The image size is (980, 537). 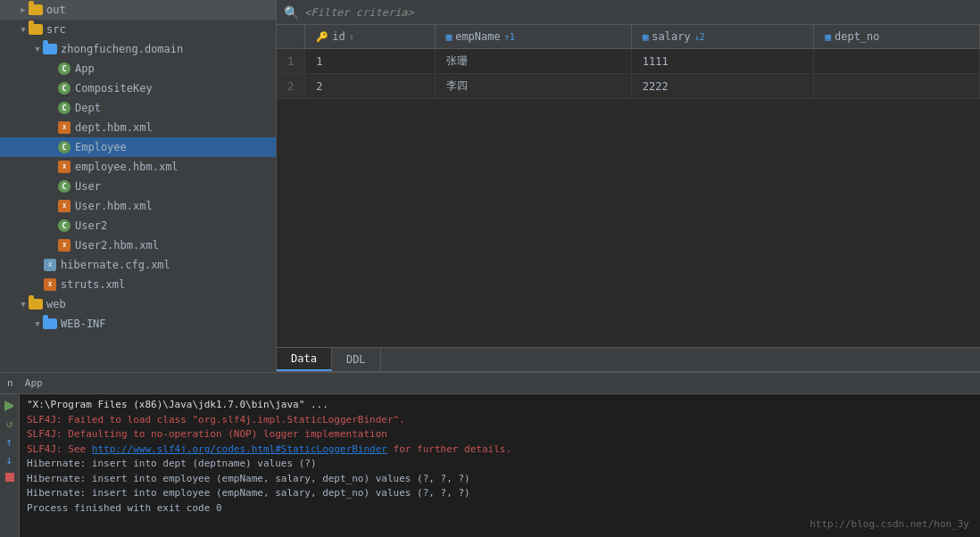 I want to click on tree-label-app: App, so click(x=85, y=69).